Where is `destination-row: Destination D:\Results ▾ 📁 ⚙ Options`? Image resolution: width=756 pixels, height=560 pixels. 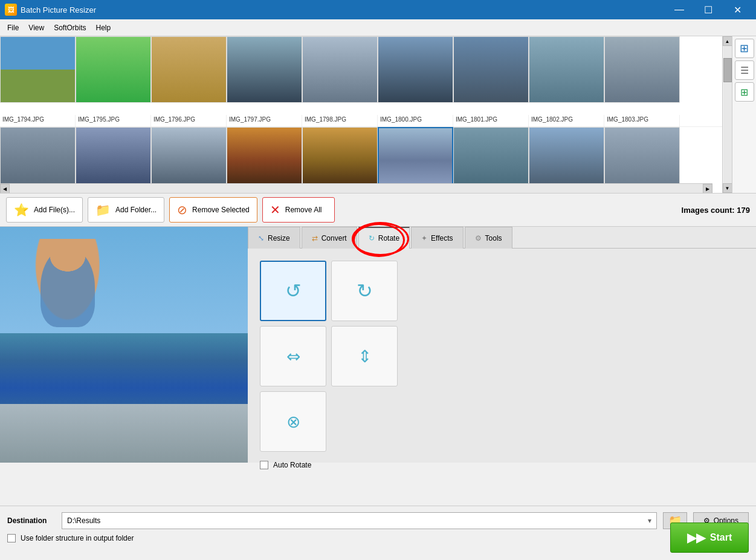 destination-row: Destination D:\Results ▾ 📁 ⚙ Options is located at coordinates (378, 521).